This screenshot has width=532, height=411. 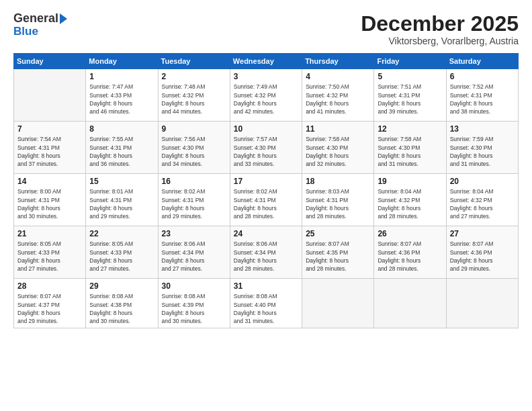 I want to click on day-cell: 15Sunrise: 8:01 AM Sunset: 4:31 PM Dayli…, so click(x=122, y=200).